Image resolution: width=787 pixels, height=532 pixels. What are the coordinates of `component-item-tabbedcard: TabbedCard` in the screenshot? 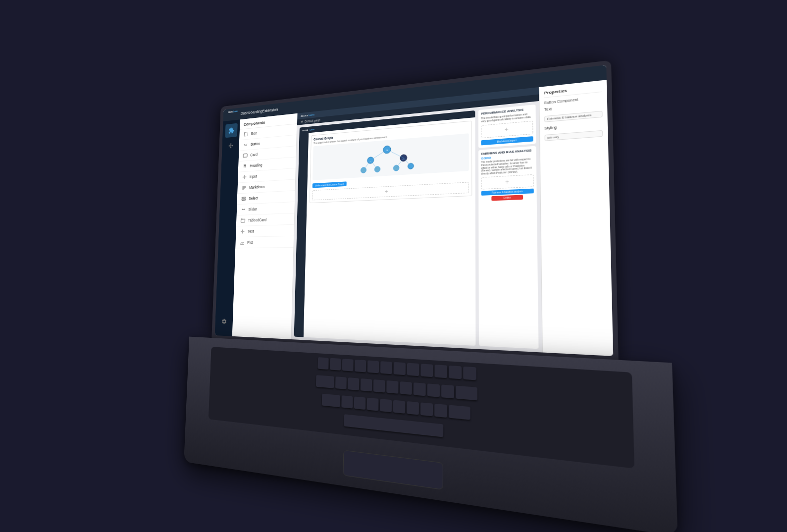 It's located at (265, 219).